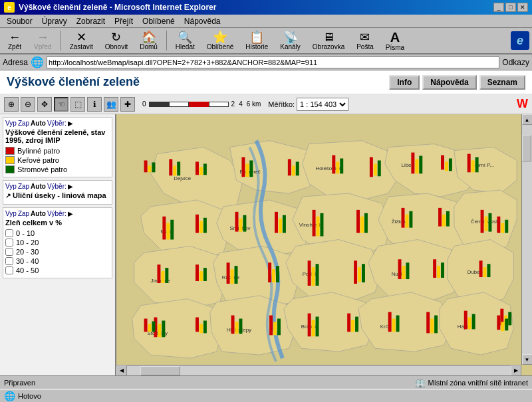 This screenshot has width=532, height=402. Describe the element at coordinates (364, 37) in the screenshot. I see `mail-icon: ✉` at that location.